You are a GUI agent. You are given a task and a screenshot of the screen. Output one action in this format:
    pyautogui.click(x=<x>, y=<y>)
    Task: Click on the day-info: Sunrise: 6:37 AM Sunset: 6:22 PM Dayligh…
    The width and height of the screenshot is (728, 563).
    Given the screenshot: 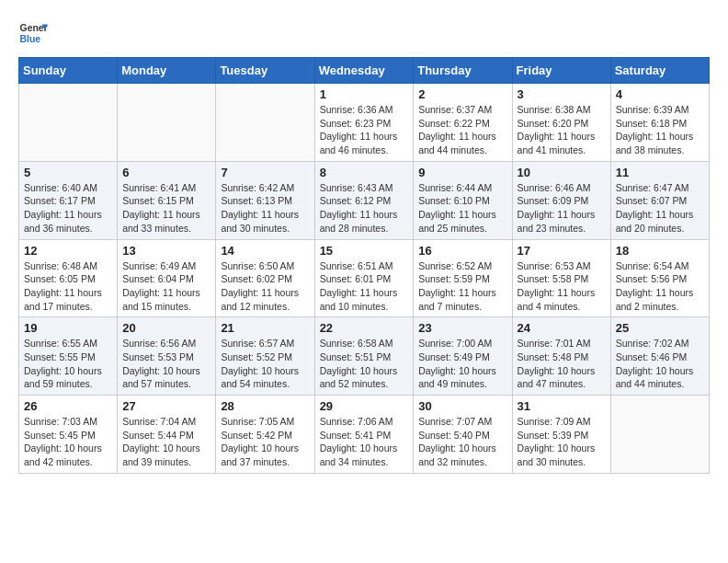 What is the action you would take?
    pyautogui.click(x=462, y=131)
    